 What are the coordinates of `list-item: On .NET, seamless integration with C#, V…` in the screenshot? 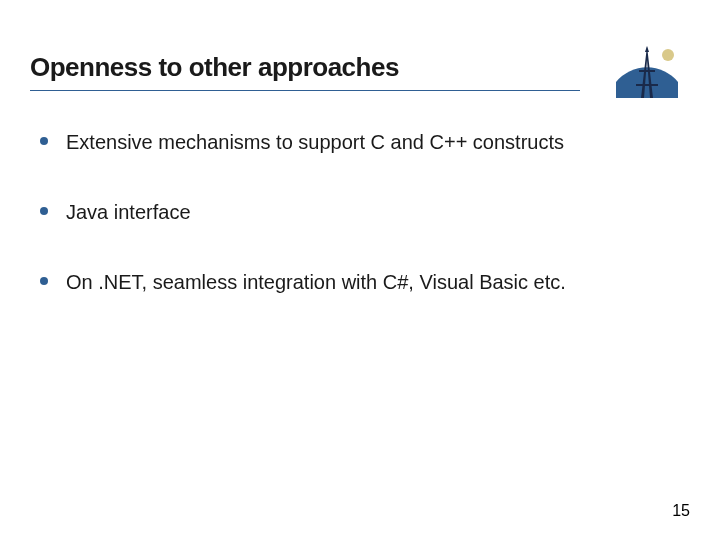 It's located at (360, 282).